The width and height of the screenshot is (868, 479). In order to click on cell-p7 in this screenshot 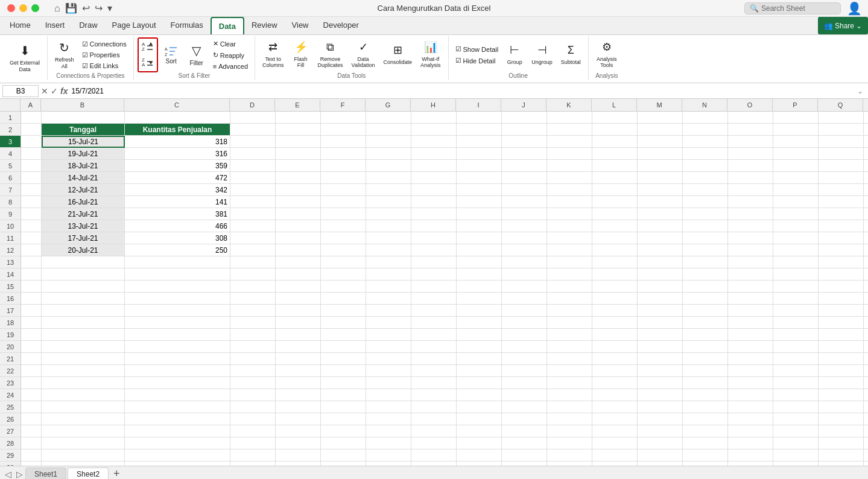, I will do `click(796, 190)`.